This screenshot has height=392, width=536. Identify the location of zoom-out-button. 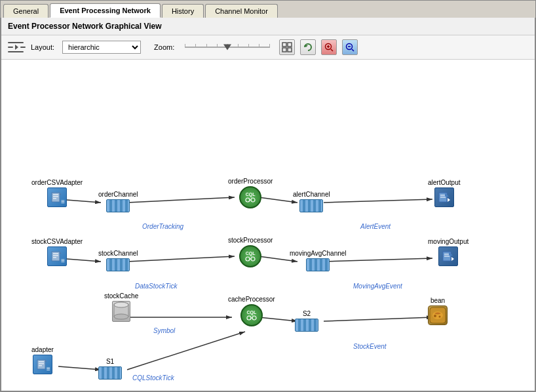
(350, 47).